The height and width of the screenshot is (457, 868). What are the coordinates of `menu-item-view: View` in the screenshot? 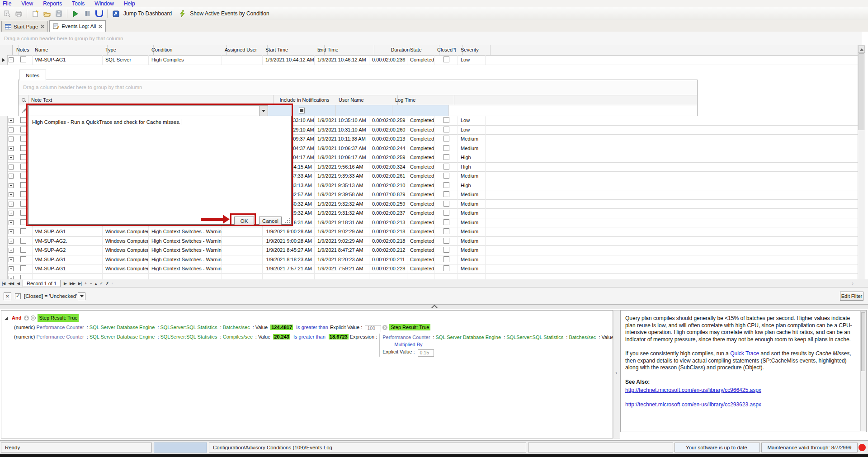 It's located at (27, 4).